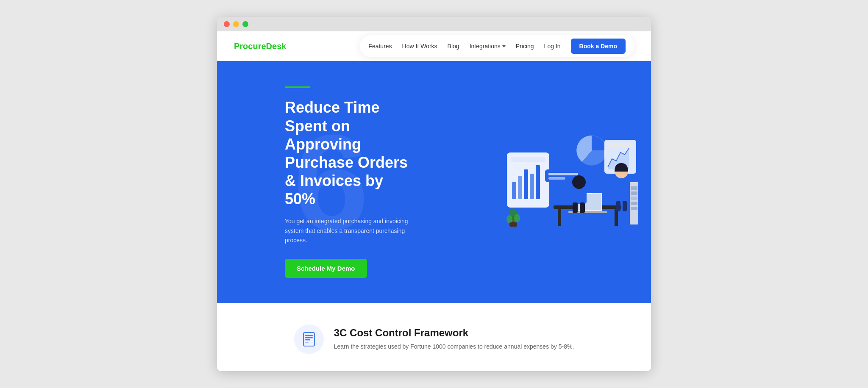  Describe the element at coordinates (434, 24) in the screenshot. I see `browser-chrome` at that location.